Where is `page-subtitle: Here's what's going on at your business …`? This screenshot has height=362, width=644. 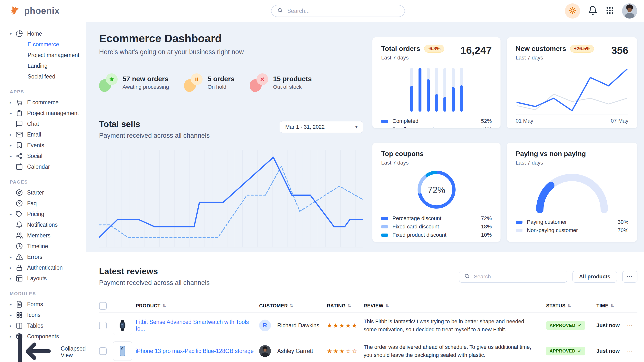 page-subtitle: Here's what's going on at your business … is located at coordinates (231, 52).